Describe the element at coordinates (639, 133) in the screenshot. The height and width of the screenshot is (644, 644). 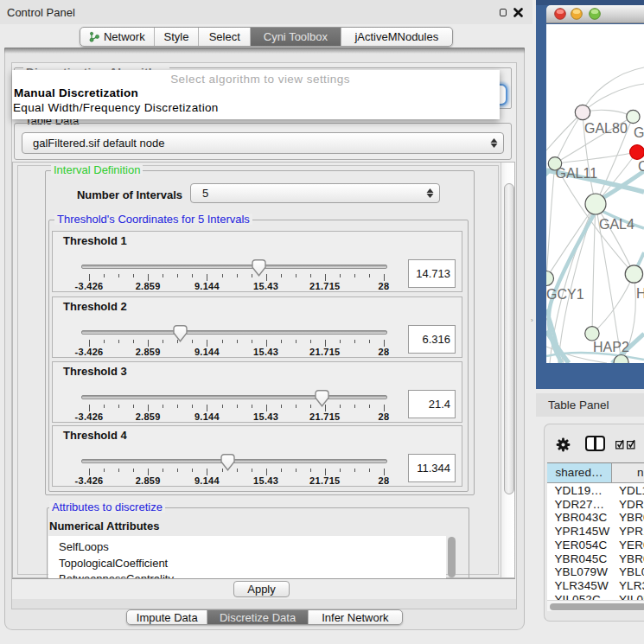
I see `svg-text: G.` at that location.